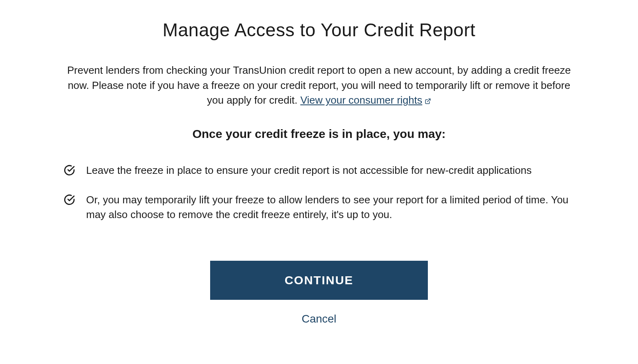 This screenshot has width=638, height=364. Describe the element at coordinates (361, 100) in the screenshot. I see `rights-link-label: View your consumer rights` at that location.